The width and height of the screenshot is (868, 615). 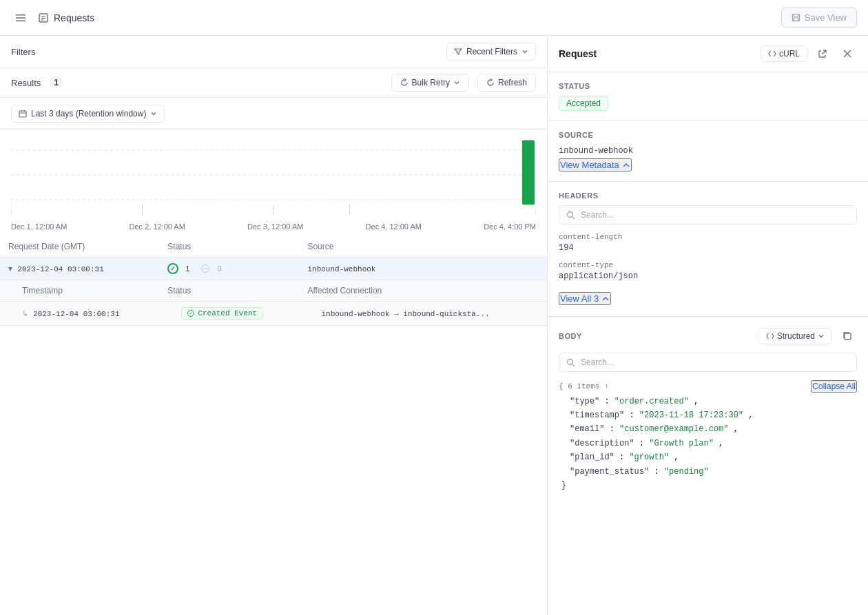 What do you see at coordinates (708, 472) in the screenshot?
I see `json-line-payment-status: "payment_status" : "pending"` at bounding box center [708, 472].